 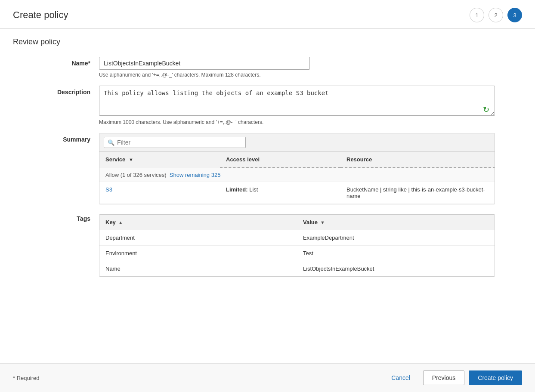 I want to click on tag-row-department: Department ExampleDepartment, so click(x=297, y=238).